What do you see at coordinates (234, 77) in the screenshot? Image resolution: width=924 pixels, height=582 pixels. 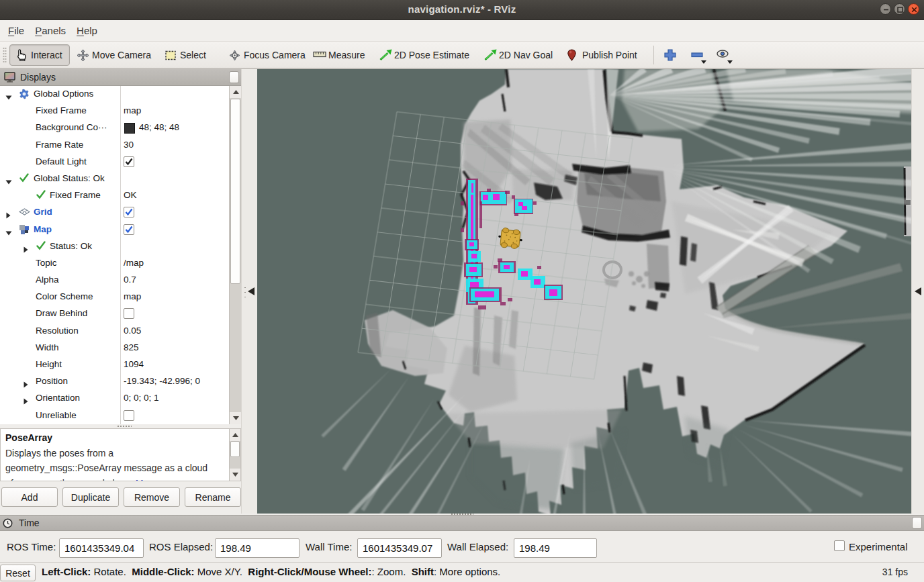 I see `displays-float-button` at bounding box center [234, 77].